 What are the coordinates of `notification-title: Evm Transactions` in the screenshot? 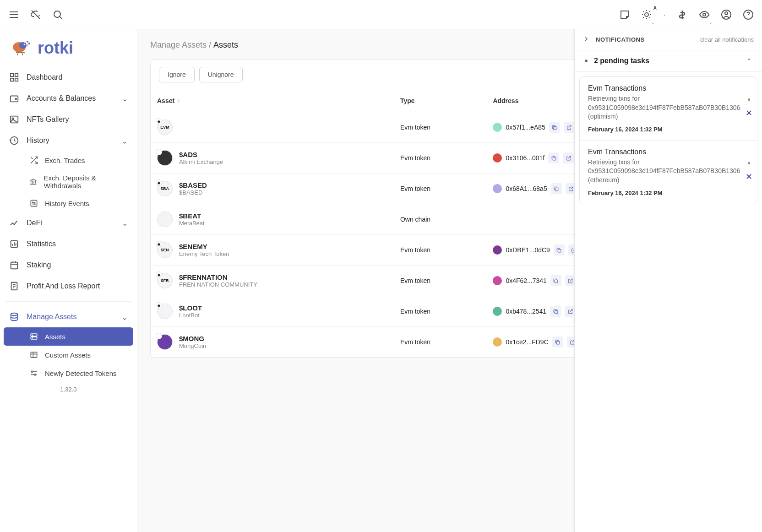 It's located at (664, 152).